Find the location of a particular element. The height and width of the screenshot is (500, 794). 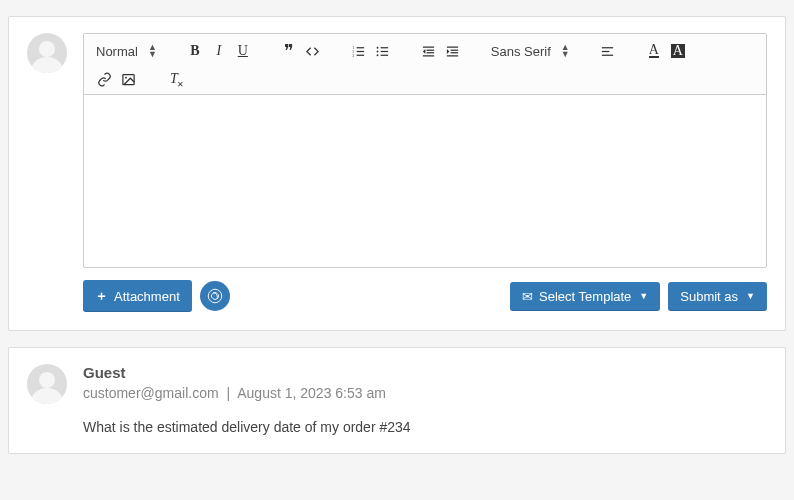

message-timestamp: August 1, 2023 6:53 am is located at coordinates (312, 393).